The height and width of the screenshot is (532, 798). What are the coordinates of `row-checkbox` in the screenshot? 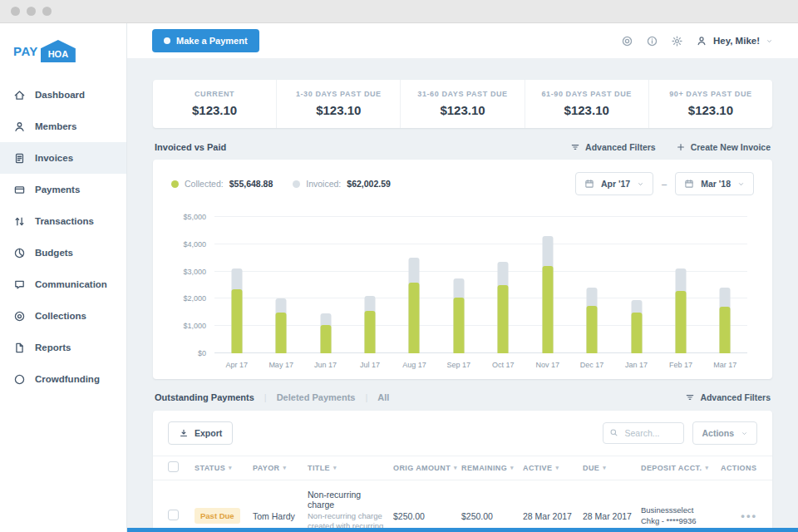 It's located at (173, 515).